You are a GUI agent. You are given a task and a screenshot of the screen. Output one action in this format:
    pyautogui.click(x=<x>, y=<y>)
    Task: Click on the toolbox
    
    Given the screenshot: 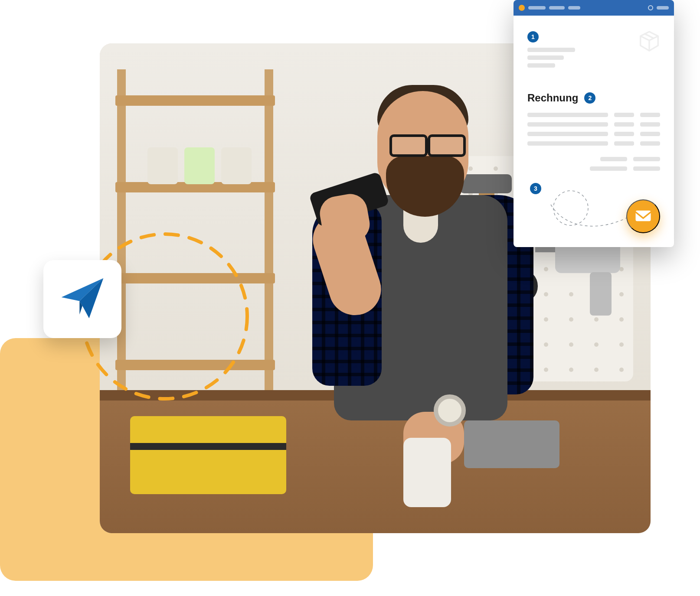 What is the action you would take?
    pyautogui.click(x=208, y=455)
    